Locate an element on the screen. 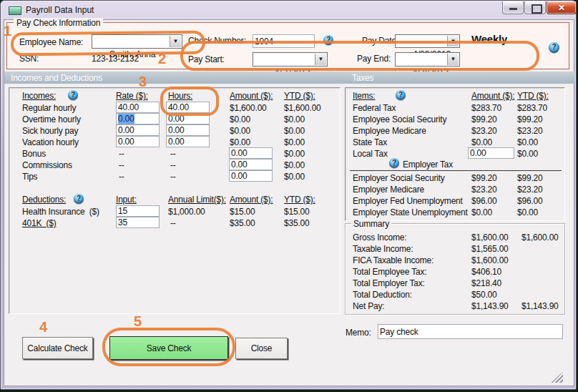 The image size is (578, 392). ssn-value: 123-13-2132 is located at coordinates (115, 59).